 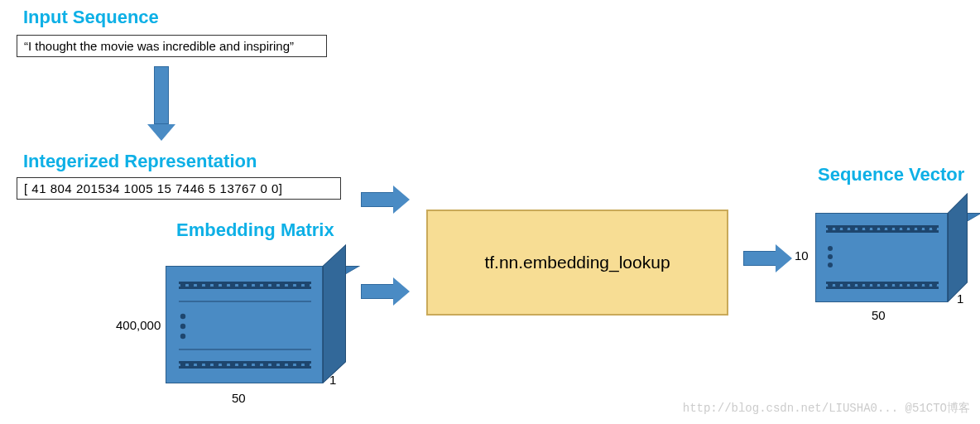 What do you see at coordinates (577, 263) in the screenshot?
I see `lookup-function-label: tf.nn.embedding_lookup` at bounding box center [577, 263].